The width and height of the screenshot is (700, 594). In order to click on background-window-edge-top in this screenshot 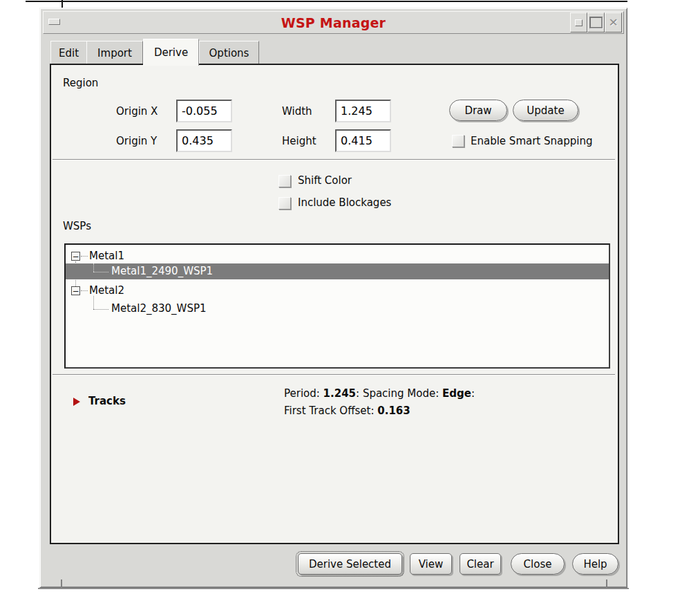, I will do `click(326, 1)`.